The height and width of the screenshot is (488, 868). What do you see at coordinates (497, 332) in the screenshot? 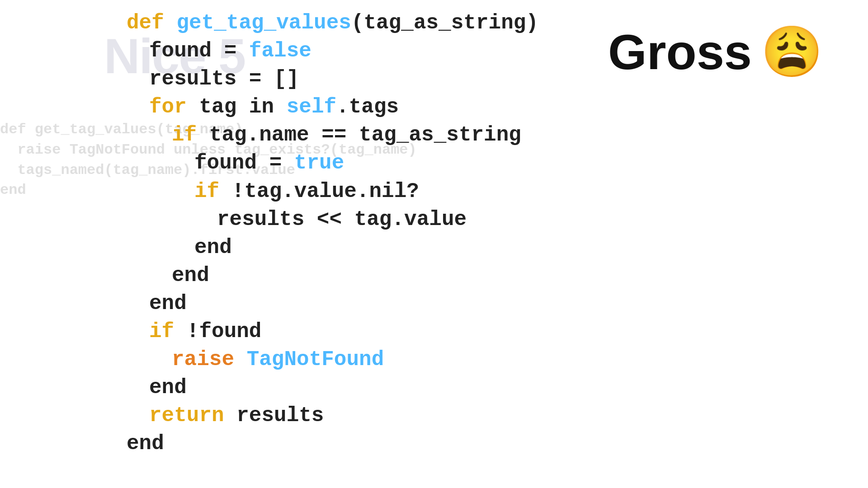
I see `code-line: if !found` at bounding box center [497, 332].